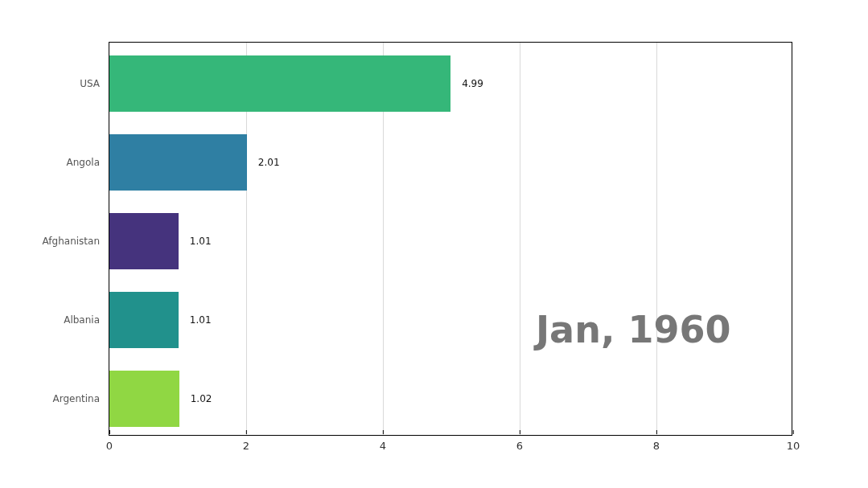 The height and width of the screenshot is (488, 868). Describe the element at coordinates (246, 444) in the screenshot. I see `x-tick-label: 2` at that location.